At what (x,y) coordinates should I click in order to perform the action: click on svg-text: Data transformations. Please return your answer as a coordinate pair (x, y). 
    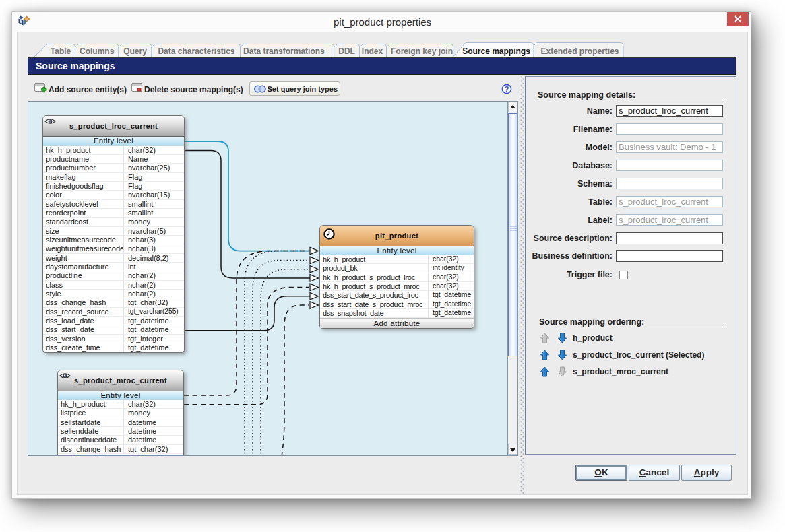
    Looking at the image, I should click on (284, 51).